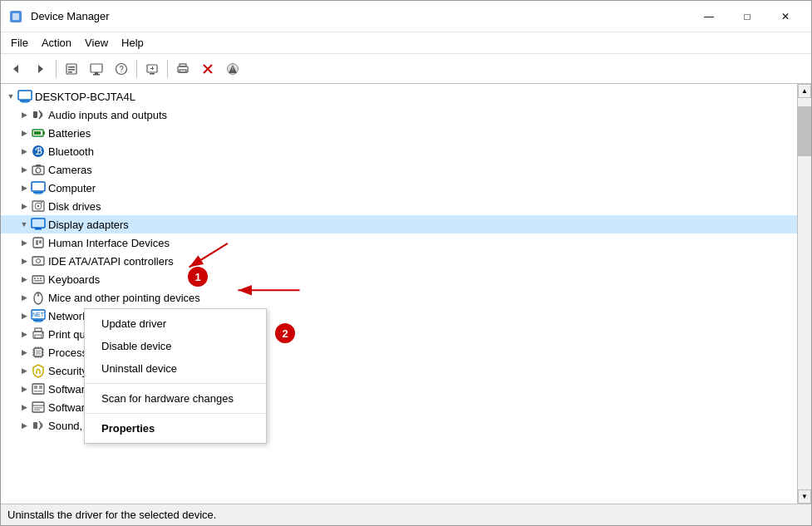 This screenshot has width=812, height=526. What do you see at coordinates (75, 206) in the screenshot?
I see `disk-label: Disk drives` at bounding box center [75, 206].